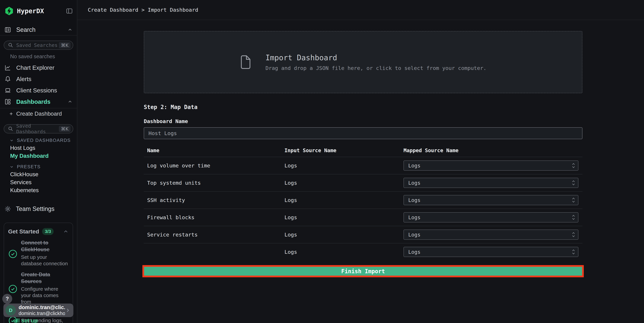 This screenshot has width=644, height=323. What do you see at coordinates (38, 90) in the screenshot?
I see `sidebar-item-client-sessions: Client Sessions` at bounding box center [38, 90].